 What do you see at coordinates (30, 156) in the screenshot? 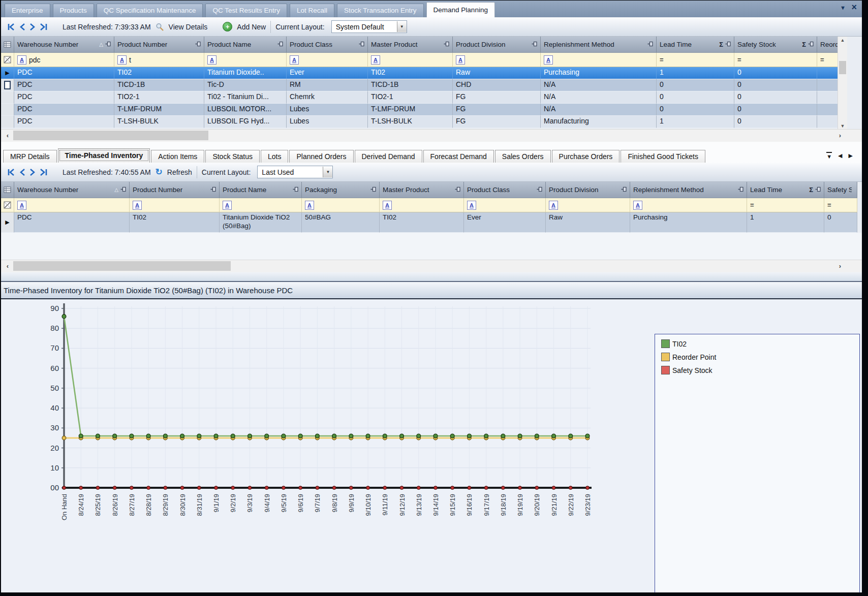
I see `detail-tab-mrp-details: MRP Details` at bounding box center [30, 156].